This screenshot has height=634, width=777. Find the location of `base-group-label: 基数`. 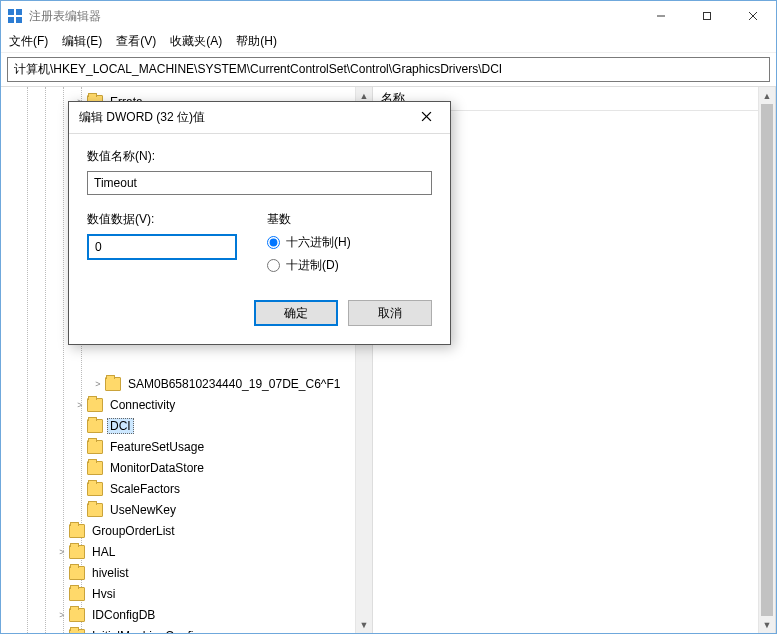

base-group-label: 基数 is located at coordinates (309, 220).